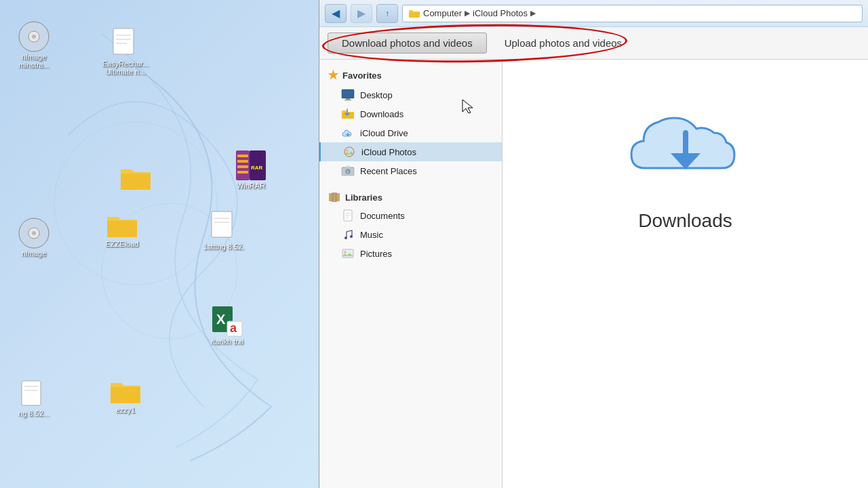 This screenshot has height=488, width=868. What do you see at coordinates (382, 216) in the screenshot?
I see `nav-item-documents-label: Documents` at bounding box center [382, 216].